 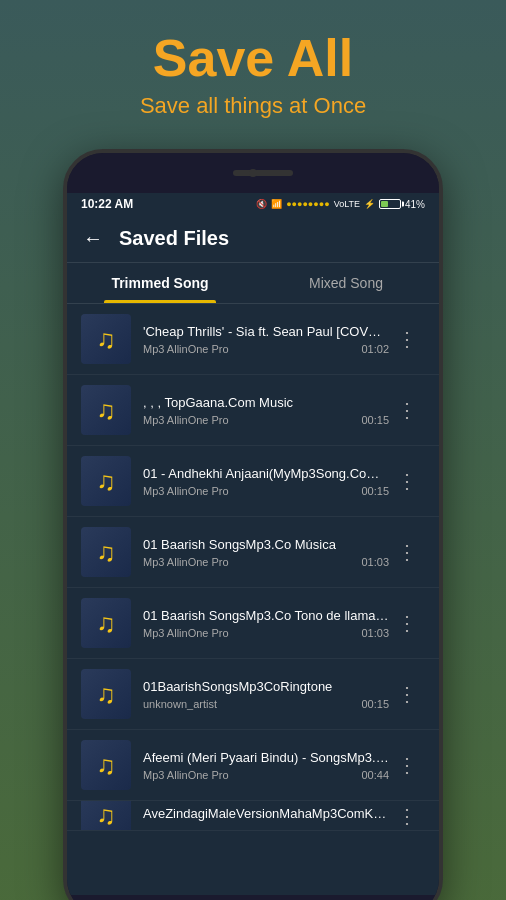 What do you see at coordinates (253, 239) in the screenshot?
I see `app-header: ← Saved Files` at bounding box center [253, 239].